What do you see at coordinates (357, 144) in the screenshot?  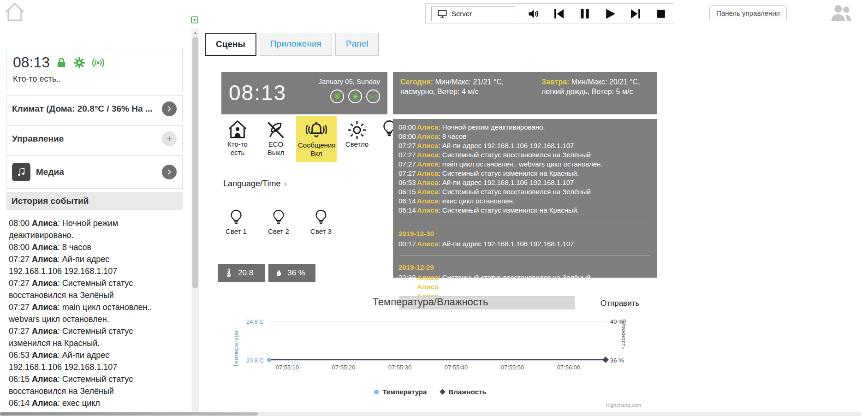 I see `daylight-mode-label: Светло` at bounding box center [357, 144].